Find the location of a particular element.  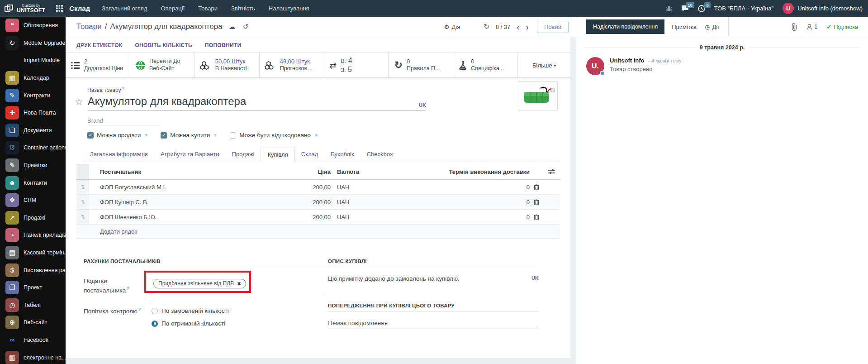

menu-settings: Налаштування is located at coordinates (289, 8).